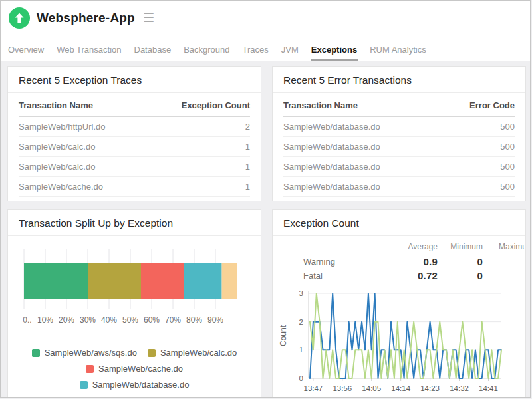  Describe the element at coordinates (153, 52) in the screenshot. I see `tab-database: Database` at that location.